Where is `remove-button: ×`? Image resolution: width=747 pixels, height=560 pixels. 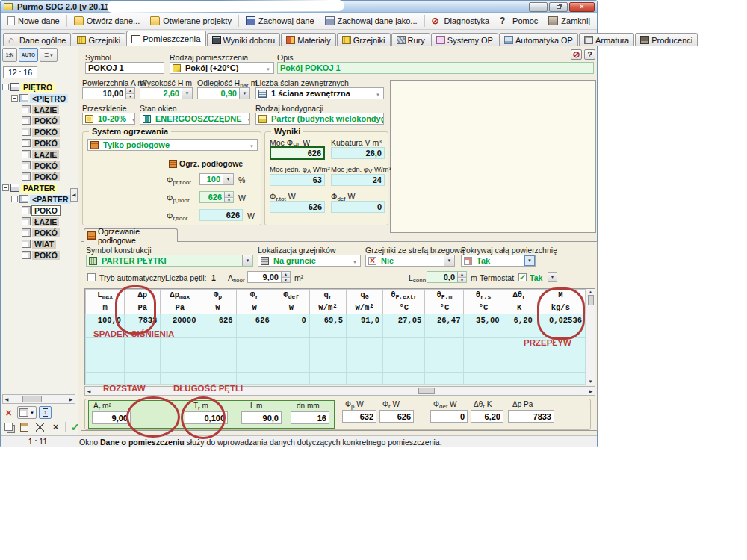
remove-button: × is located at coordinates (55, 427).